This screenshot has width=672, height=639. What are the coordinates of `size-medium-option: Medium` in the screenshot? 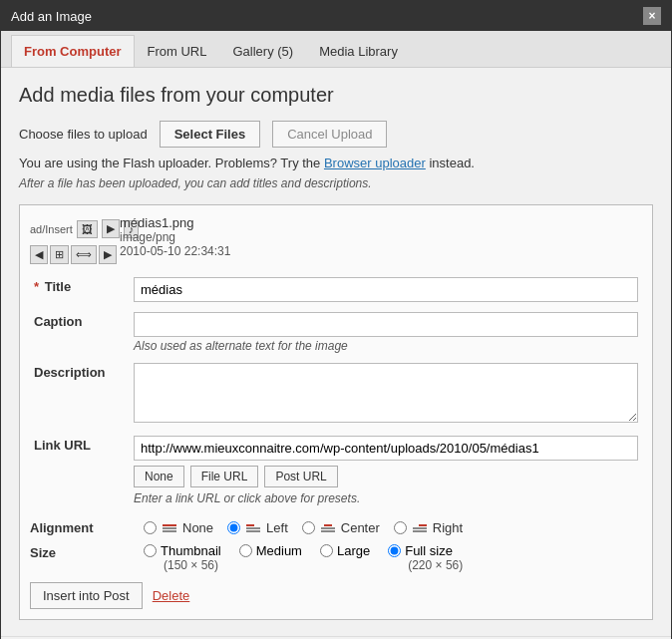 It's located at (271, 558).